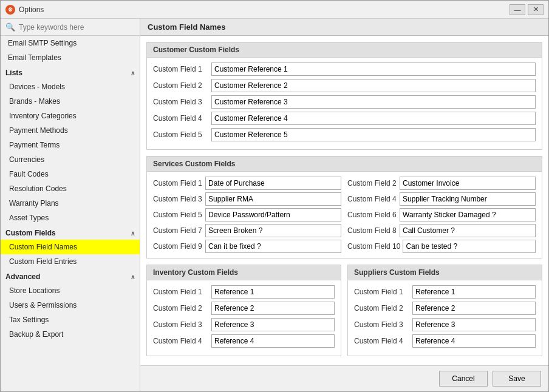 The width and height of the screenshot is (549, 392). What do you see at coordinates (344, 86) in the screenshot?
I see `customer-field-row-2: Custom Field 2` at bounding box center [344, 86].